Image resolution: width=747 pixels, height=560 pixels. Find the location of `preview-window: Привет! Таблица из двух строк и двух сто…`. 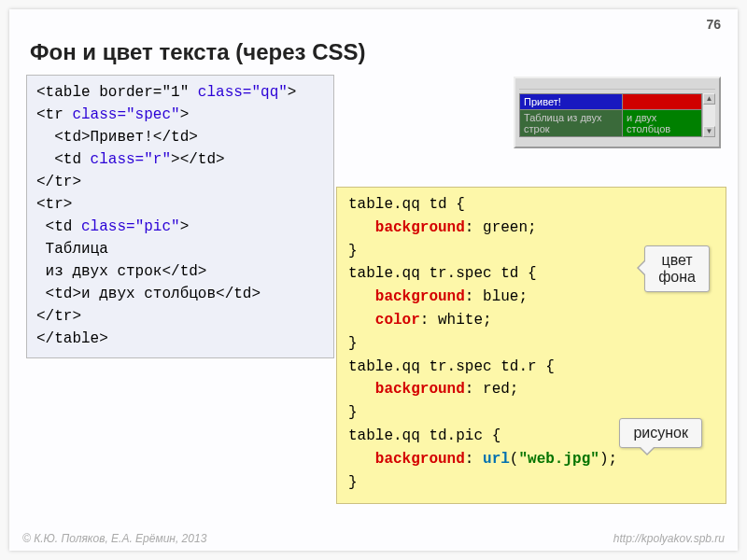

preview-window: Привет! Таблица из двух строк и двух сто… is located at coordinates (617, 112).